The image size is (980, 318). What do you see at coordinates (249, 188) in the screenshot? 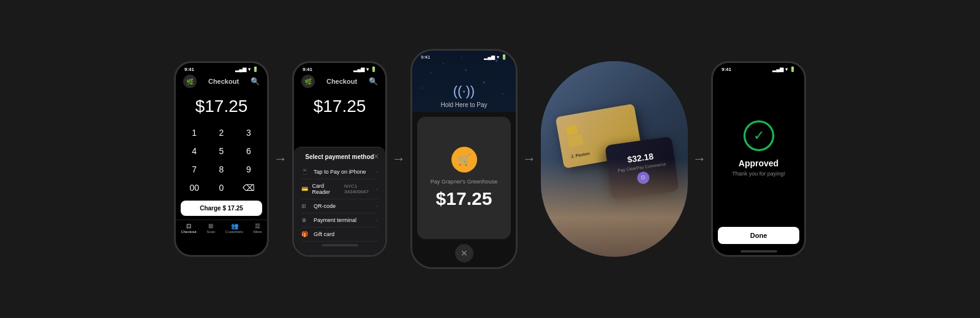
I see `key-backspace: ⌫` at bounding box center [249, 188].